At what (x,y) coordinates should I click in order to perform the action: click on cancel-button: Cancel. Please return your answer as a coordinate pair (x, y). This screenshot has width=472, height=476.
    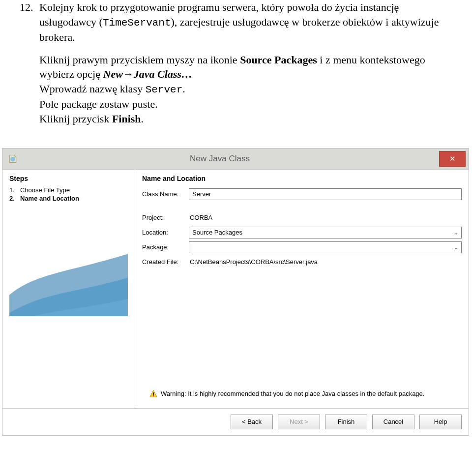
    Looking at the image, I should click on (393, 422).